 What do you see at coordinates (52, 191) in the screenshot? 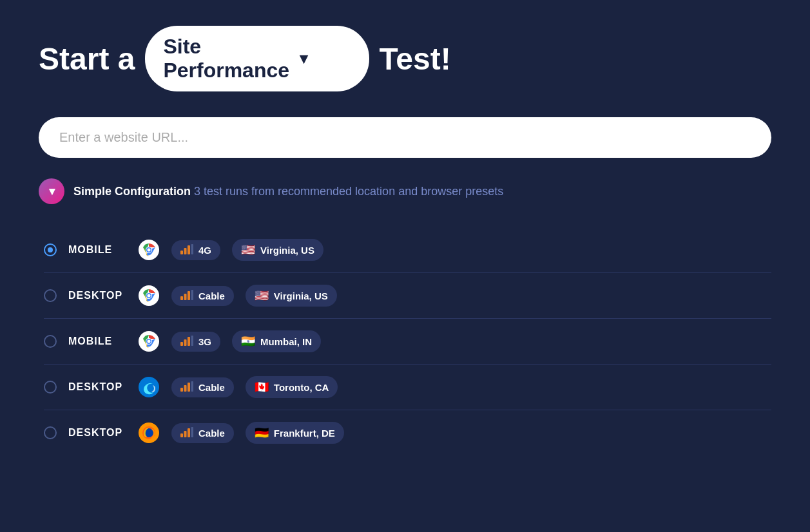
I see `toggle-chevron-icon: ▾` at bounding box center [52, 191].